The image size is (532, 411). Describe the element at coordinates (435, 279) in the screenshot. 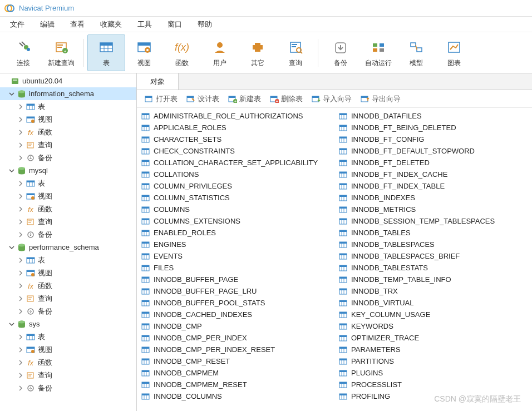

I see `table-row: INNODB_TEMP_TABLE_INFO` at that location.